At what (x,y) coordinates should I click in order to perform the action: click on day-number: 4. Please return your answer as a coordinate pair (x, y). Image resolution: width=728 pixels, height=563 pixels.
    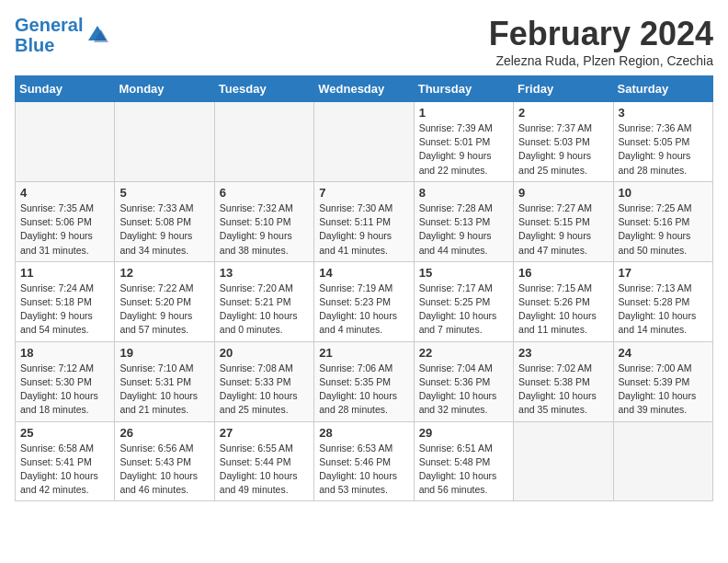
    Looking at the image, I should click on (64, 193).